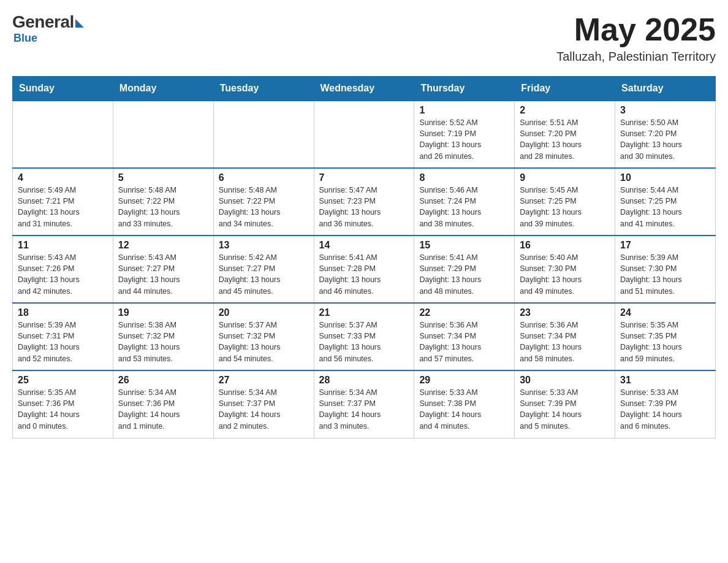 Image resolution: width=728 pixels, height=563 pixels. I want to click on day-number: 17, so click(665, 245).